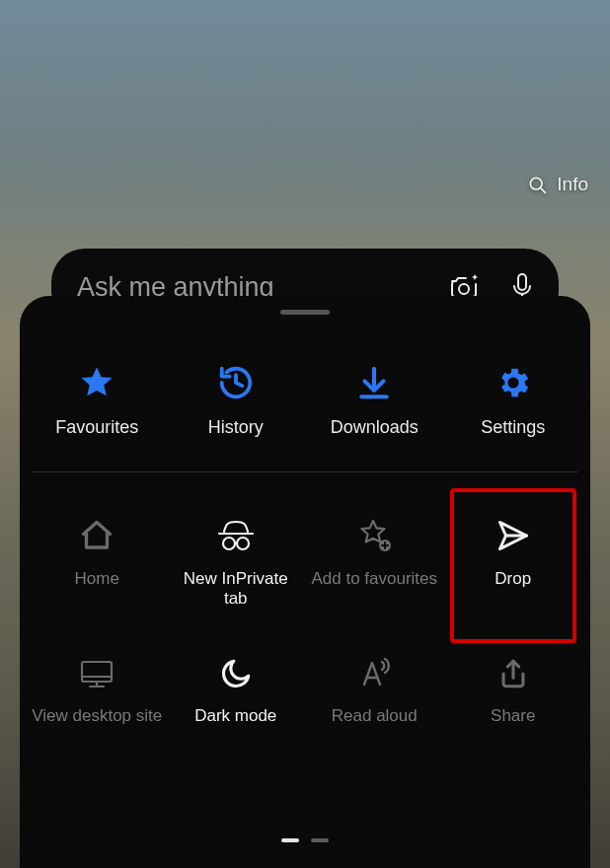 The image size is (610, 868). Describe the element at coordinates (235, 716) in the screenshot. I see `menu-label: Dark mode` at that location.